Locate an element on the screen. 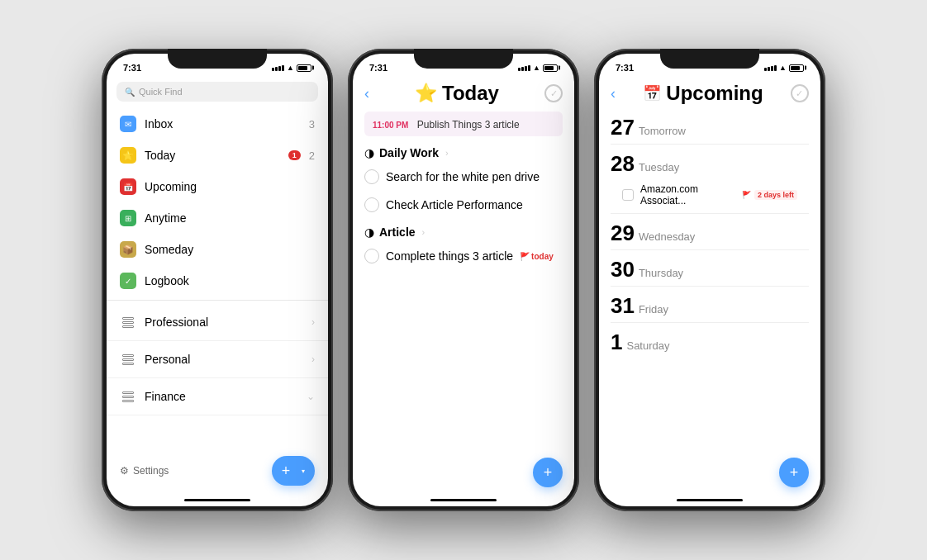  today-emoji: ⭐ is located at coordinates (426, 93).